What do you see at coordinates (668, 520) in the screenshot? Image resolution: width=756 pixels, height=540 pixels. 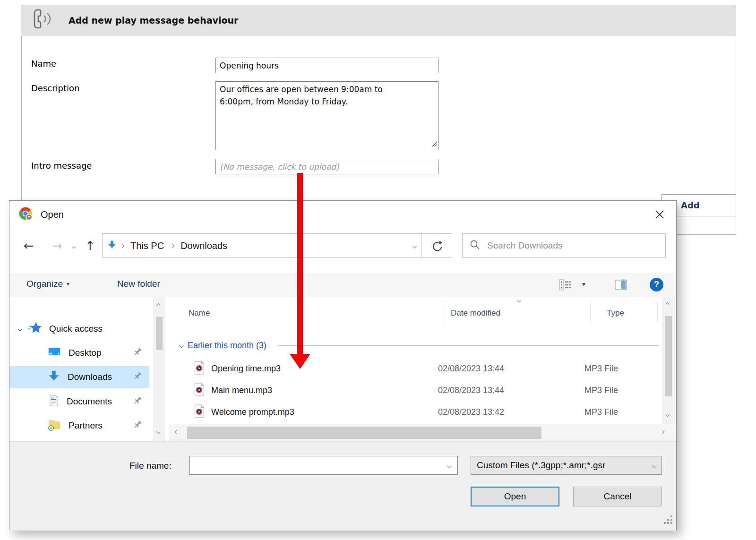 I see `resize-grip` at bounding box center [668, 520].